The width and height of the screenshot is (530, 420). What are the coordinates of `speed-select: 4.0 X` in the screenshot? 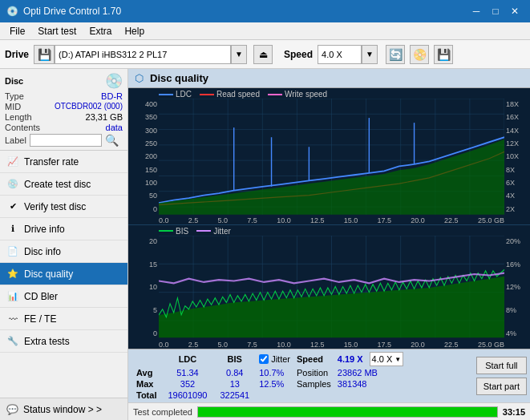 It's located at (340, 55).